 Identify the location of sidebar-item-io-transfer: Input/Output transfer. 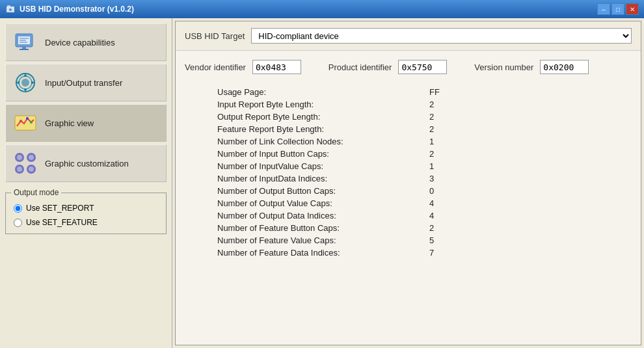
(86, 83).